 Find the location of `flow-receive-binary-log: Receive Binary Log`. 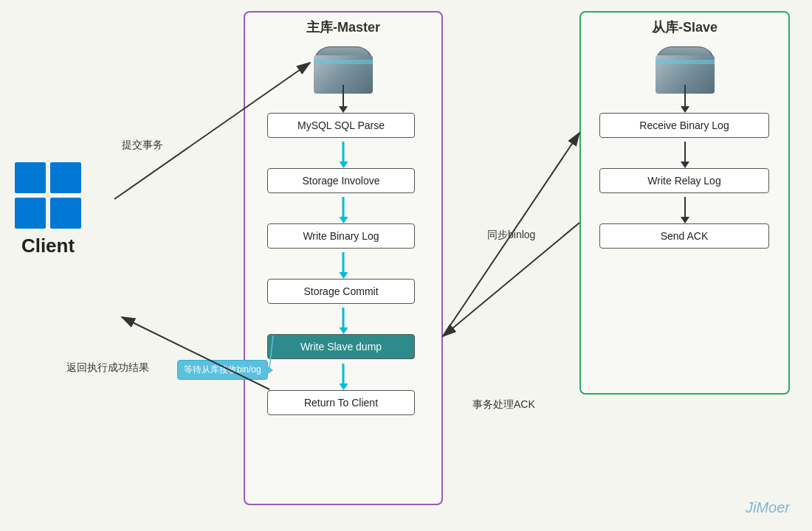

flow-receive-binary-log: Receive Binary Log is located at coordinates (684, 125).